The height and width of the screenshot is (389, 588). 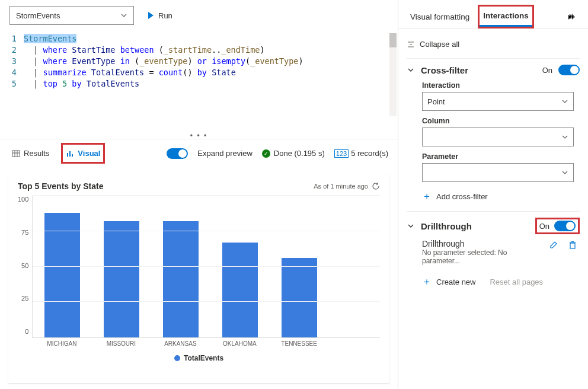 I want to click on drillthrough-item: Drillthrough No parameter selected: No p…, so click(x=501, y=252).